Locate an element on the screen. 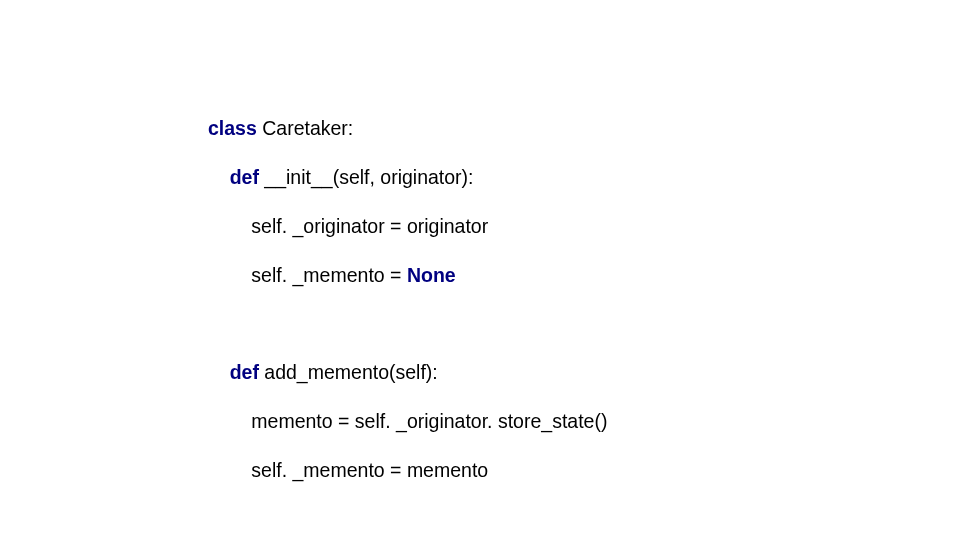 Image resolution: width=960 pixels, height=540 pixels. code-text: self. _memento = memento is located at coordinates (370, 470).